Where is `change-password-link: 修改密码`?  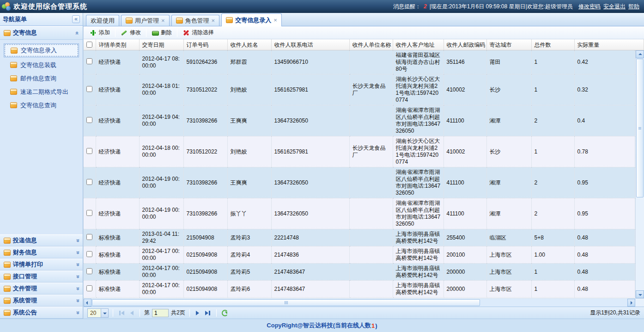
change-password-link: 修改密码 is located at coordinates (589, 6).